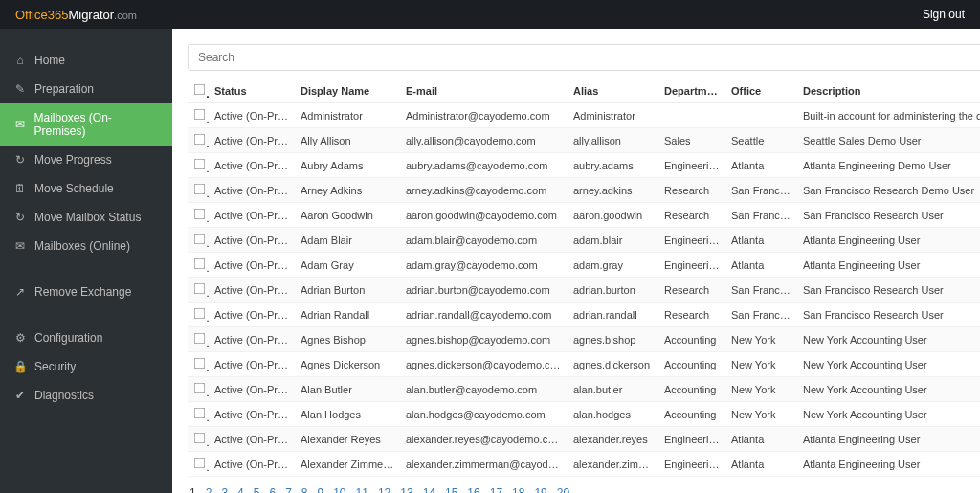 Image resolution: width=980 pixels, height=493 pixels. I want to click on cell-office, so click(762, 116).